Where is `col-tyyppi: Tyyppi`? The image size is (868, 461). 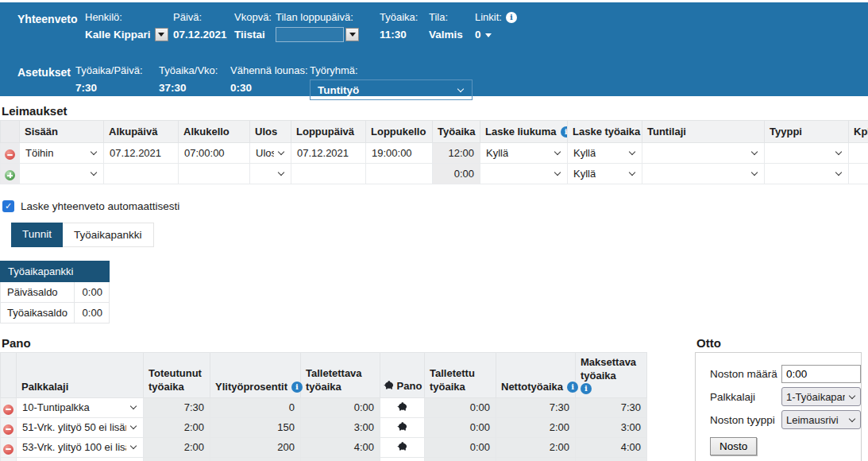
col-tyyppi: Tyyppi is located at coordinates (807, 132).